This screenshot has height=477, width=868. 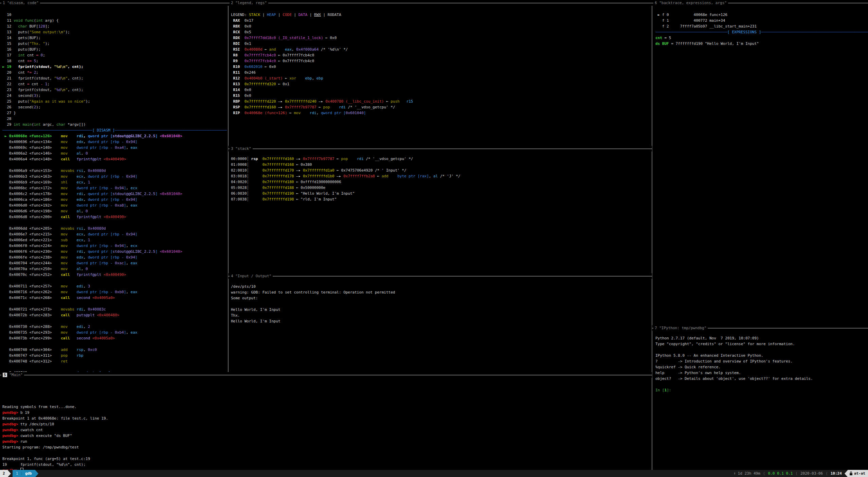 I want to click on terminal-line: R11 0x246, so click(x=441, y=73).